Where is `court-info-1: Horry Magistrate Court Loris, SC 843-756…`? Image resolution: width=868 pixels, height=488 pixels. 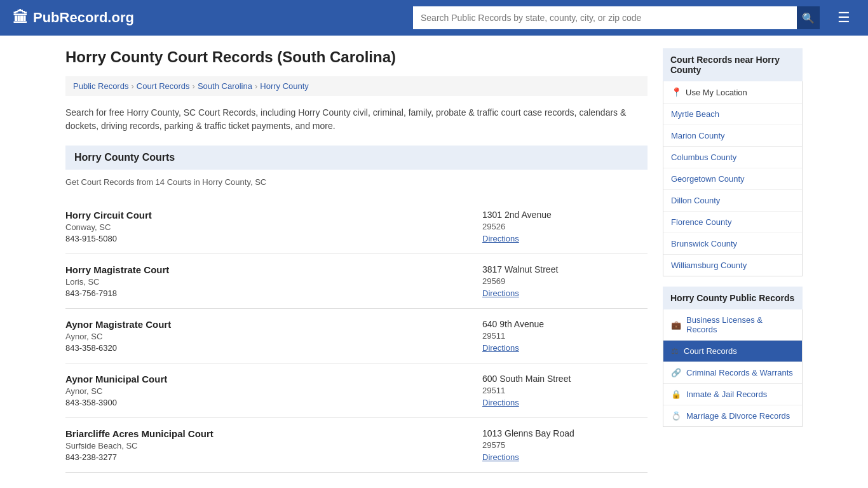 court-info-1: Horry Magistrate Court Loris, SC 843-756… is located at coordinates (274, 281).